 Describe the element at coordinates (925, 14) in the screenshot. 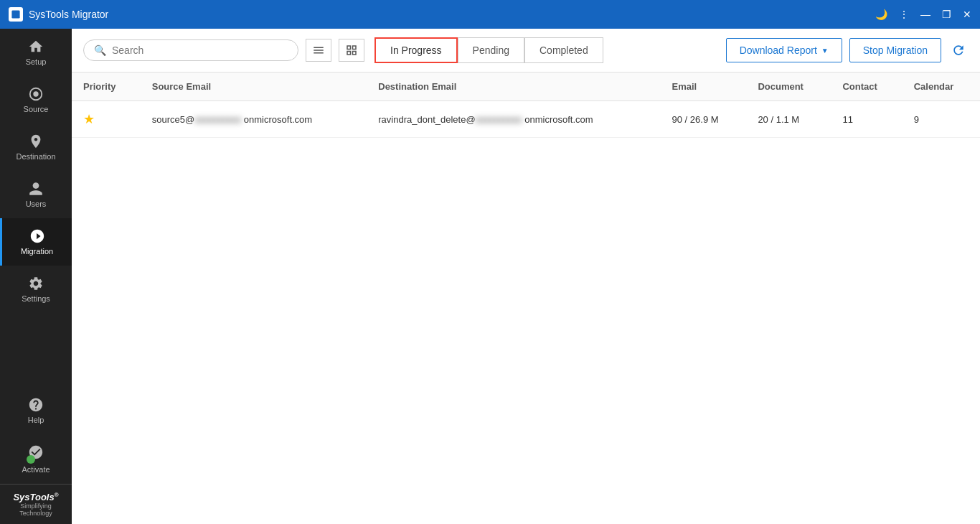

I see `minimize-button: —` at that location.